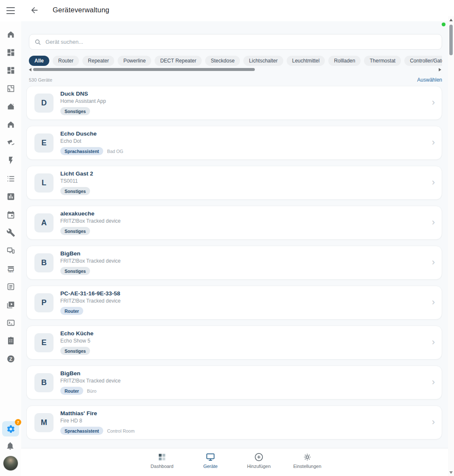 This screenshot has height=476, width=454. What do you see at coordinates (223, 61) in the screenshot?
I see `filter-chip-steckdose: Steckdose` at bounding box center [223, 61].